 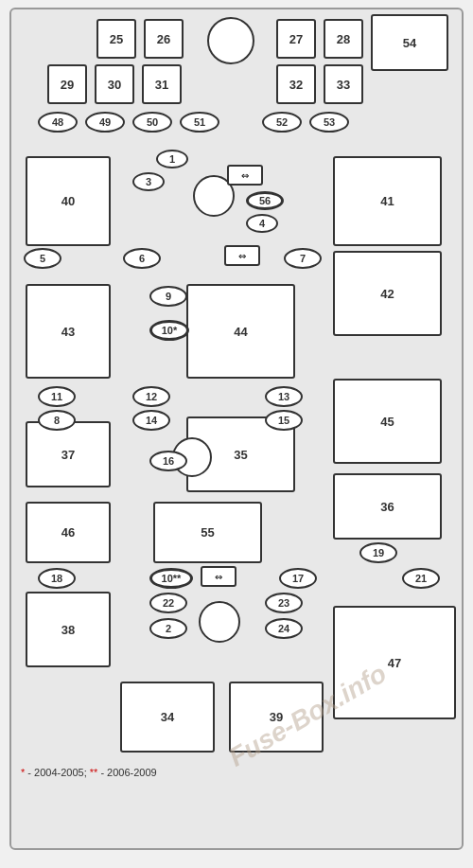 What do you see at coordinates (89, 772) in the screenshot?
I see `footnote: * - 2004-2005; ** - 2006-2009` at bounding box center [89, 772].